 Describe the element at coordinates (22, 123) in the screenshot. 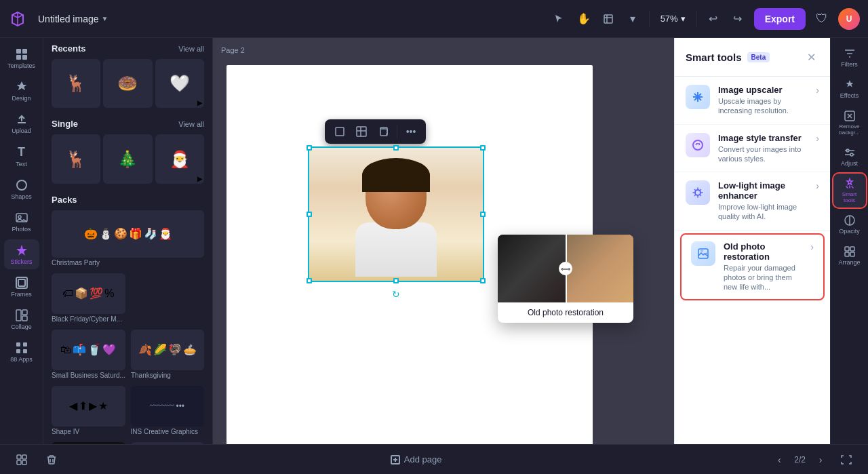

I see `sidebar-item-upload: Upload` at that location.